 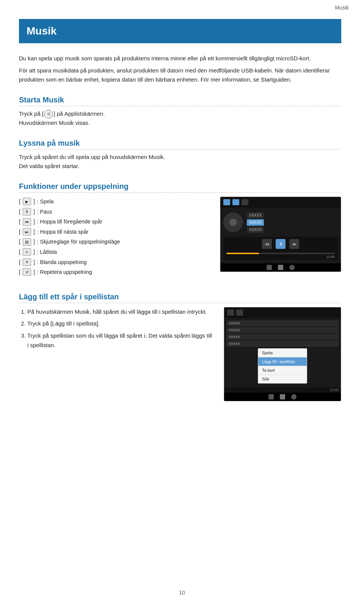 I want to click on music-app-icon: ⊙, so click(x=49, y=114).